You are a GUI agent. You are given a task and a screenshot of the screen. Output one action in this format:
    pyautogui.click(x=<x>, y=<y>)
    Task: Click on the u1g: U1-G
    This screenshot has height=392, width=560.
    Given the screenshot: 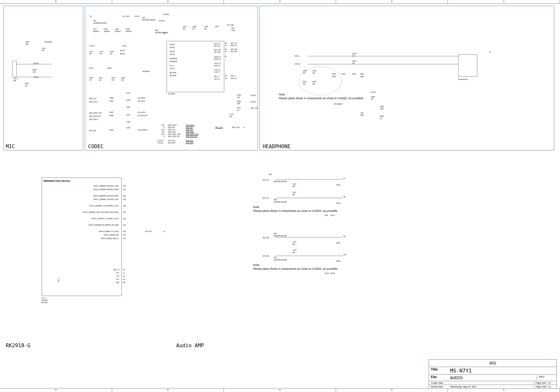 What is the action you would take?
    pyautogui.click(x=44, y=298)
    